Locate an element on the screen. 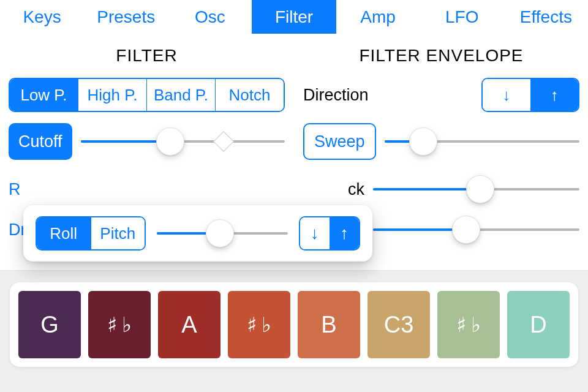 Image resolution: width=588 pixels, height=392 pixels. tab-effects: Effects is located at coordinates (546, 17).